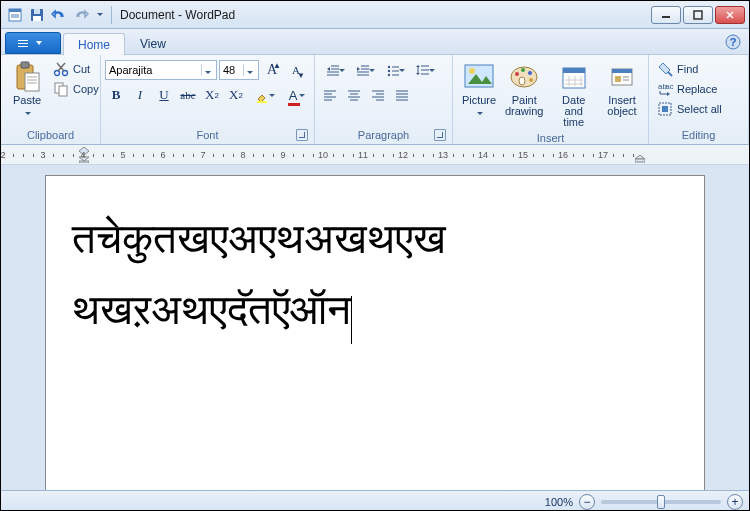 Image resolution: width=750 pixels, height=511 pixels. I want to click on tab-view: View, so click(153, 43).